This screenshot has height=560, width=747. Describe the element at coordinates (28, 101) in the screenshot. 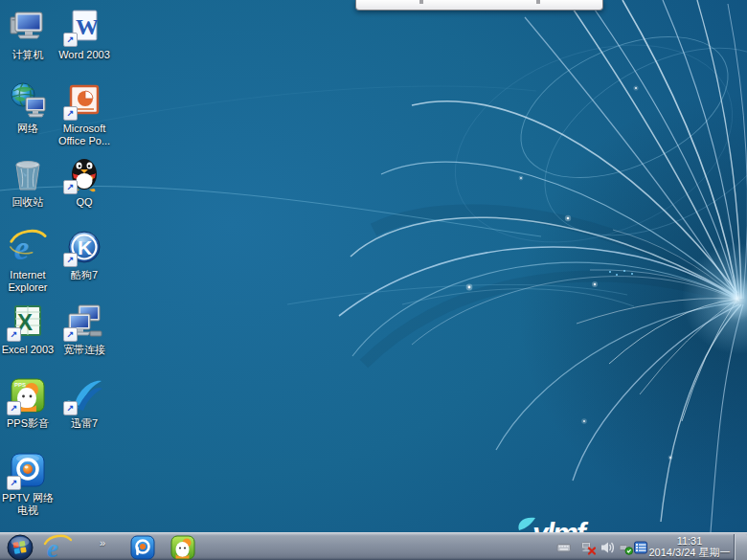

I see `network-globe-icon` at that location.